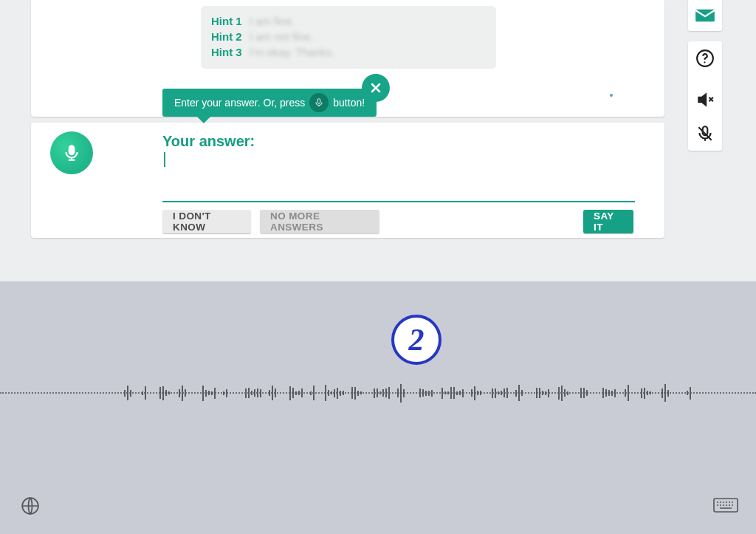  What do you see at coordinates (239, 103) in the screenshot?
I see `tooltip-text-before: Enter your answer. Or, press` at bounding box center [239, 103].